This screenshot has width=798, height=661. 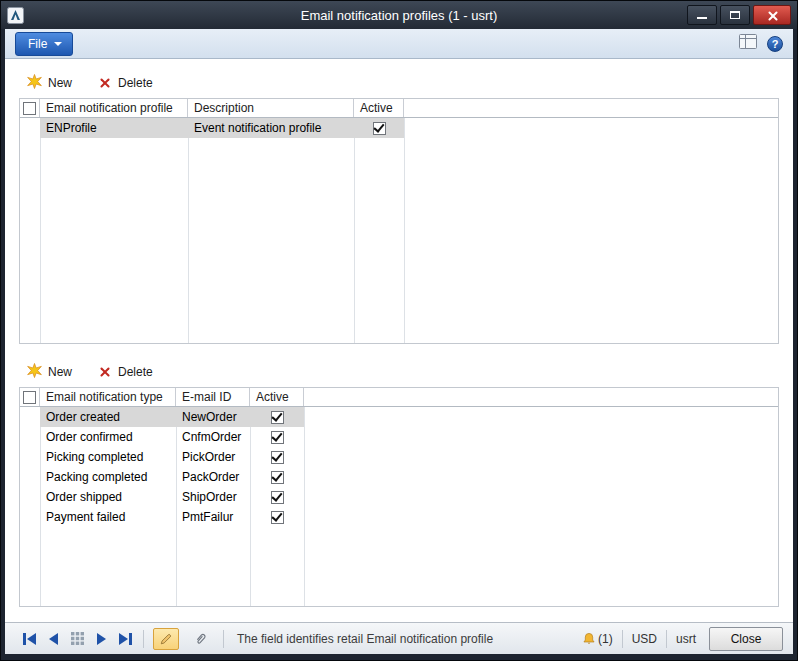 I want to click on grid-view-icon, so click(x=78, y=638).